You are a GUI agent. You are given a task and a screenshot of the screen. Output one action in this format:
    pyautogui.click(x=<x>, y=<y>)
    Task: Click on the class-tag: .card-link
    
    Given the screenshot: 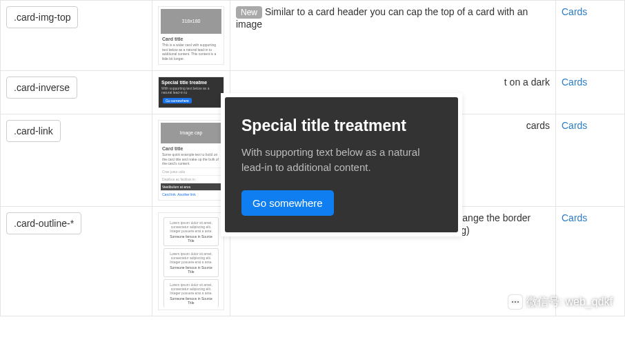 What is the action you would take?
    pyautogui.click(x=33, y=131)
    